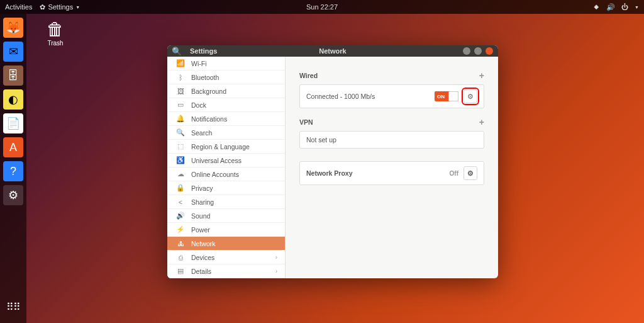 The width and height of the screenshot is (644, 323). I want to click on sidebar-item-universal-access: ♿Universal Access, so click(226, 161).